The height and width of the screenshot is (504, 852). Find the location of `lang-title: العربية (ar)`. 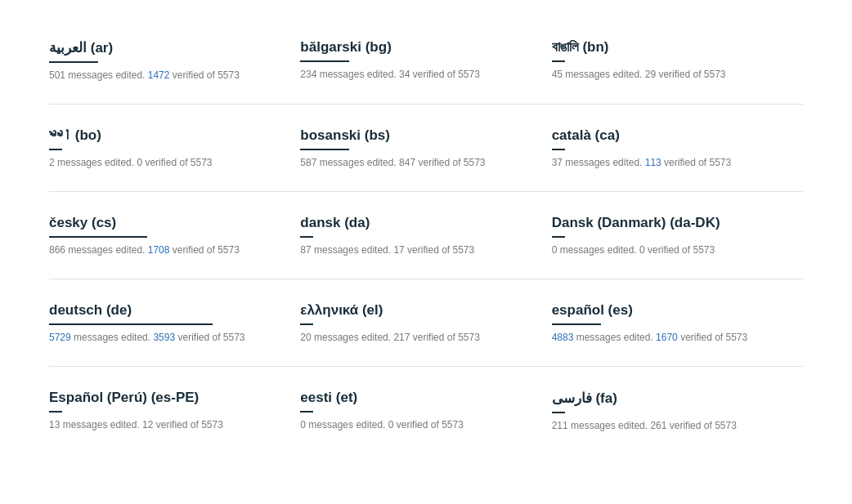

lang-title: العربية (ar) is located at coordinates (159, 47).